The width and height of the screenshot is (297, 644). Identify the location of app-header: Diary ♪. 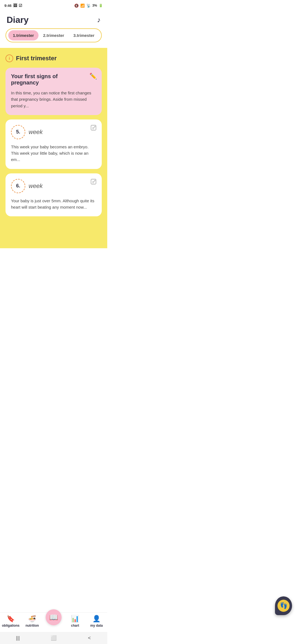
(54, 19).